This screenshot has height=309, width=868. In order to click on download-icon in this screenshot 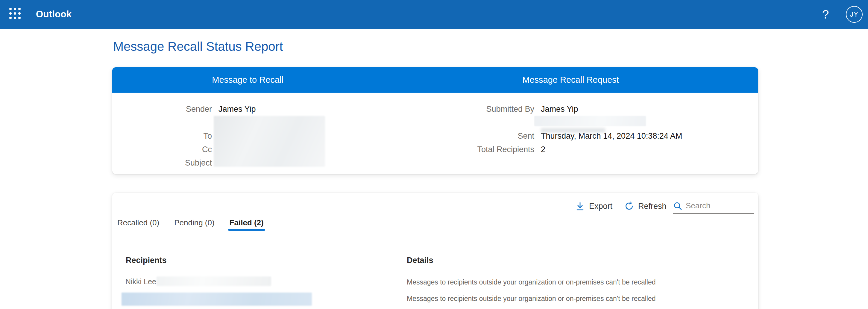, I will do `click(580, 206)`.